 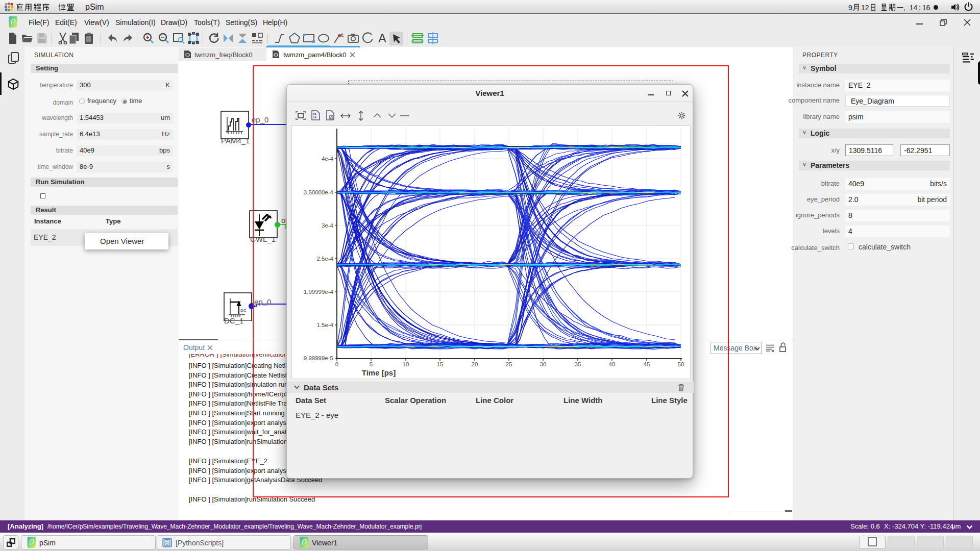 What do you see at coordinates (328, 159) in the screenshot?
I see `svg-text: 4e-4` at bounding box center [328, 159].